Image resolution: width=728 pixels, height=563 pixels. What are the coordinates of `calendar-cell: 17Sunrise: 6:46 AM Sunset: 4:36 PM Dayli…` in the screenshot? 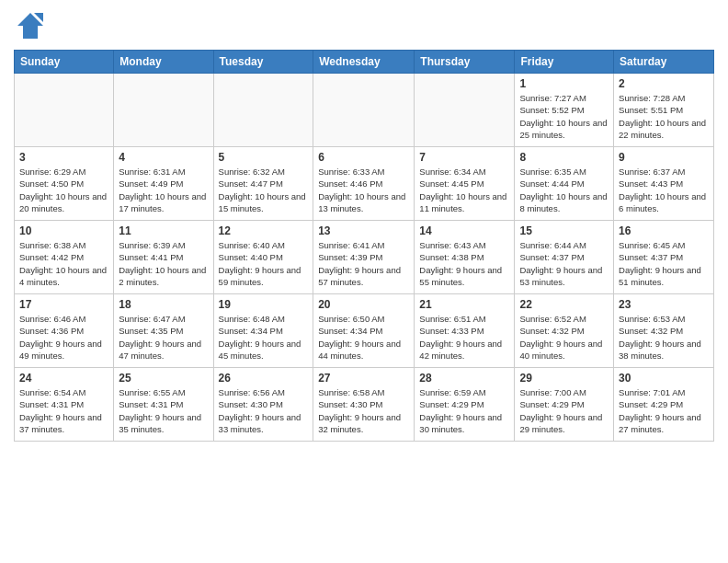 It's located at (64, 331).